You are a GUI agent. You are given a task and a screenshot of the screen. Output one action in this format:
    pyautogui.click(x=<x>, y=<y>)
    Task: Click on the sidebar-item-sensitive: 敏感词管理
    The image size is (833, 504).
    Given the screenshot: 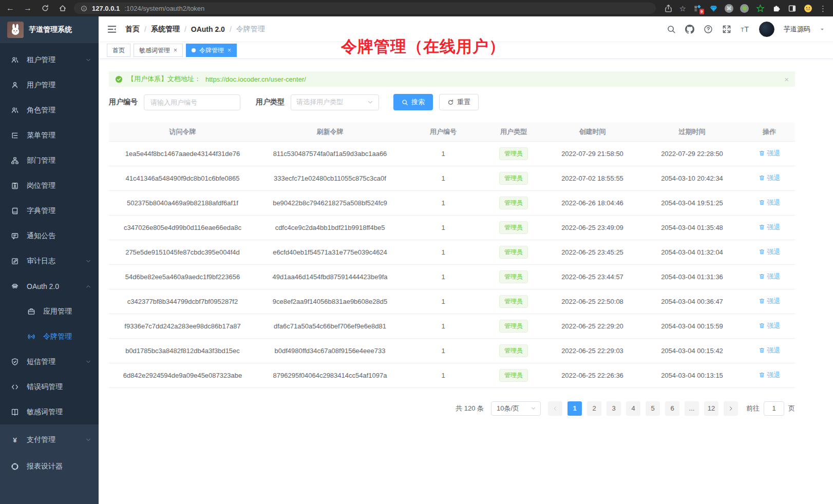 What is the action you would take?
    pyautogui.click(x=49, y=412)
    